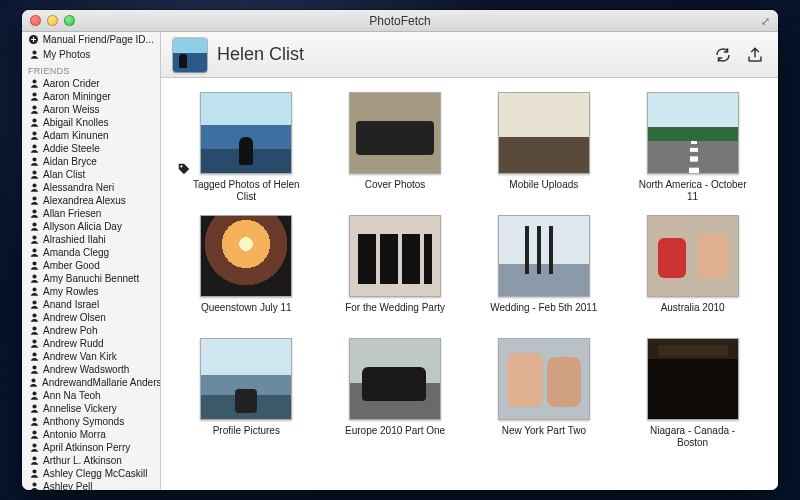  What do you see at coordinates (80, 408) in the screenshot?
I see `sidebar-friend-label: Annelise Vickery` at bounding box center [80, 408].